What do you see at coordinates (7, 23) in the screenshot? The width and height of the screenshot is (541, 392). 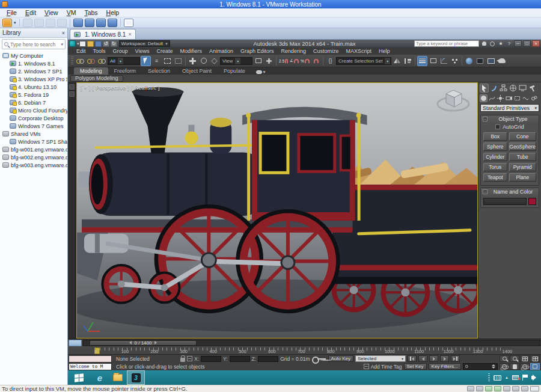 I see `layout-icon` at bounding box center [7, 23].